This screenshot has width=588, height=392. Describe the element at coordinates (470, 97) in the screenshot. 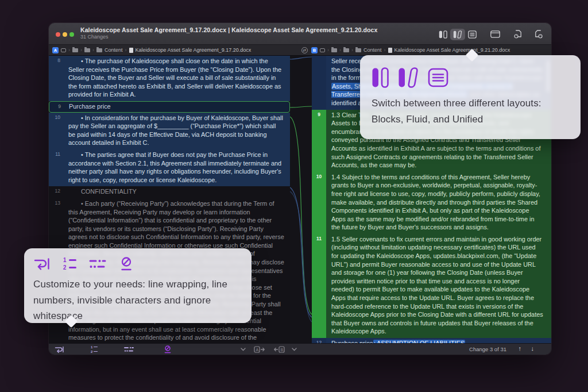

I see `layout-tooltip: Switch between three different layouts: …` at that location.